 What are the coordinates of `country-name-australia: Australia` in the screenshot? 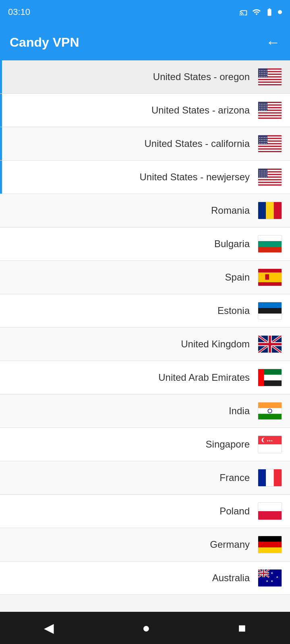 It's located at (231, 578).